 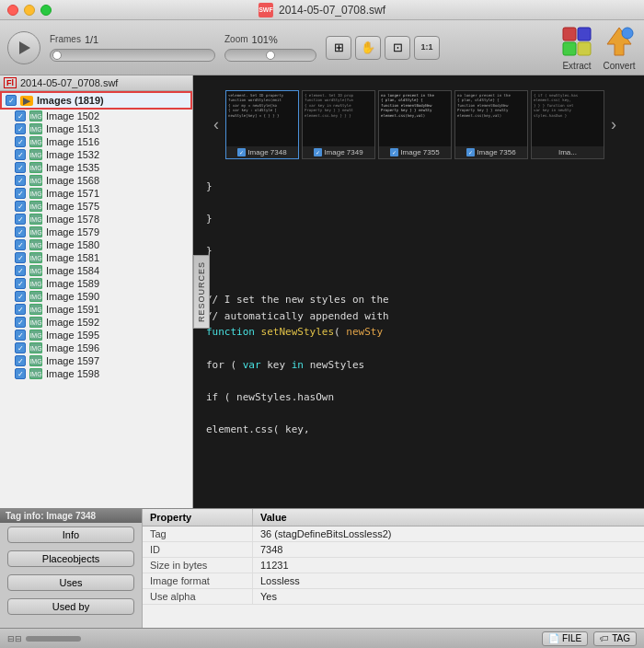 I want to click on maximize-button, so click(x=46, y=10).